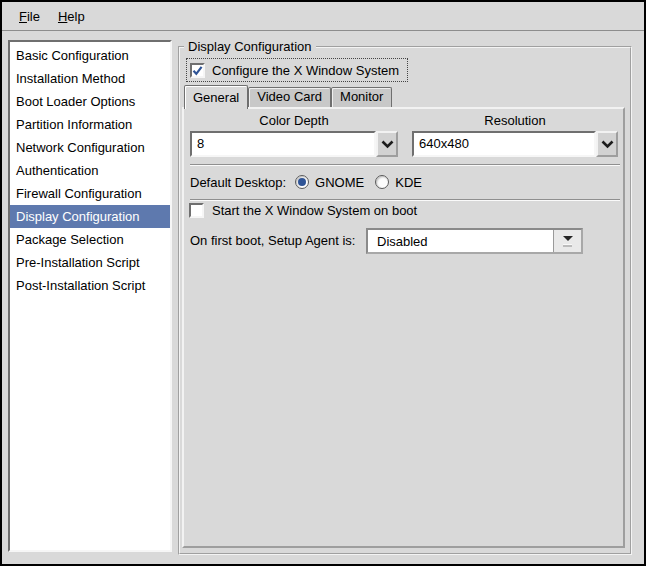 The height and width of the screenshot is (566, 646). I want to click on sidebar-item-display-configuration: Display Configuration, so click(90, 216).